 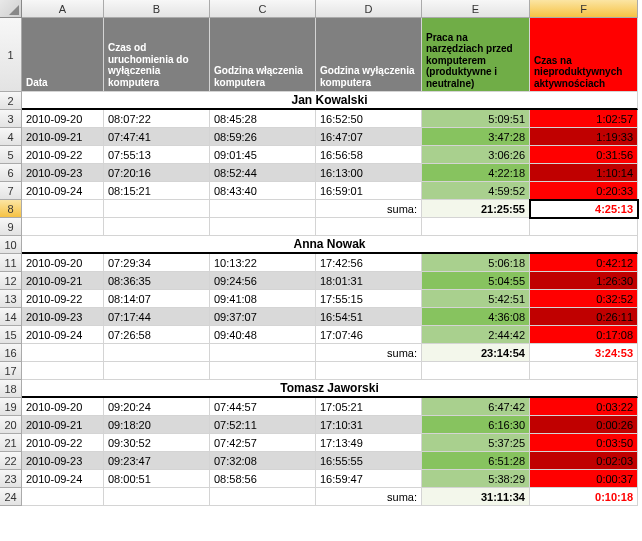 What do you see at coordinates (157, 443) in the screenshot?
I see `cell: 09:30:52` at bounding box center [157, 443].